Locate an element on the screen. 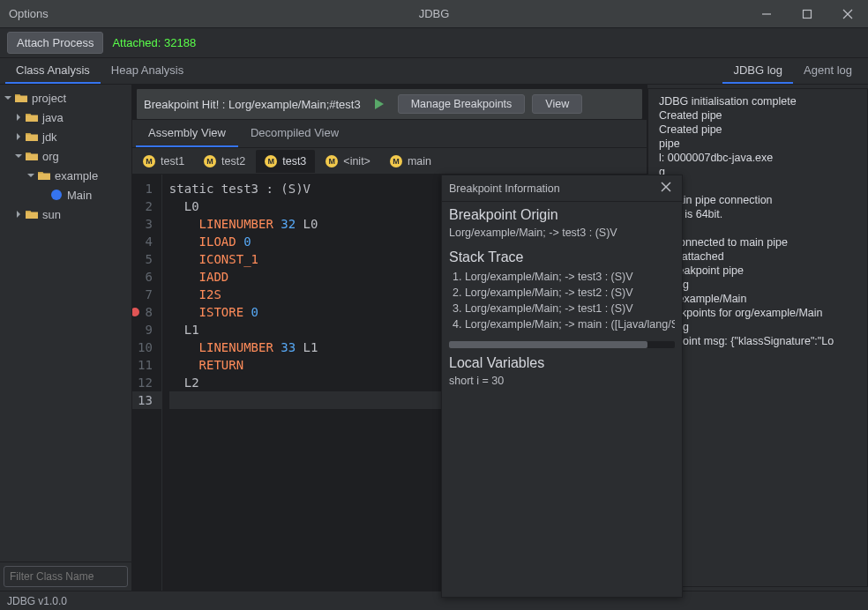  log-line: g main pipe connection is located at coordinates (758, 200).